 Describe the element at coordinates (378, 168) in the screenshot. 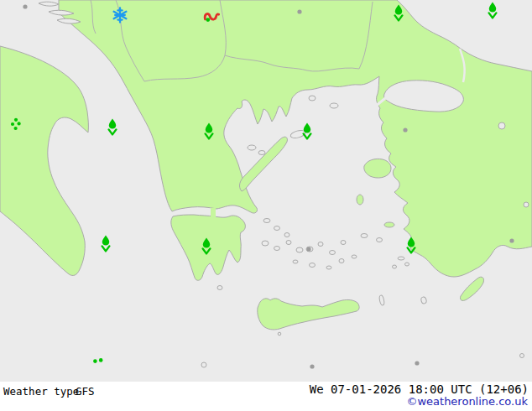

I see `lesbos-island` at that location.